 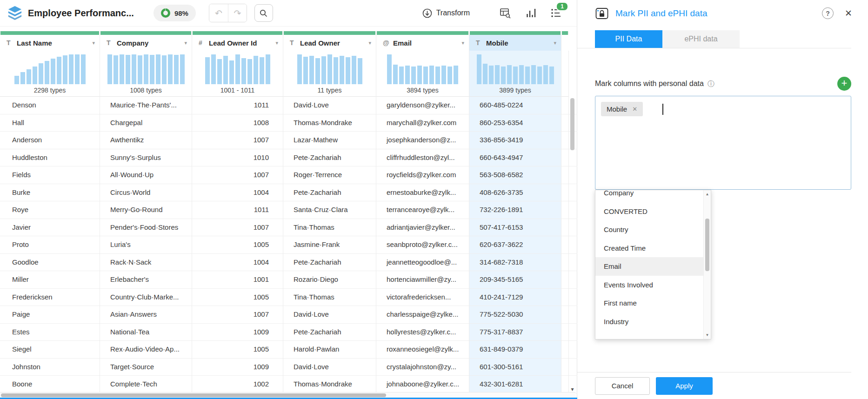 What do you see at coordinates (422, 140) in the screenshot?
I see `table-cell: josephkanderson@z...` at bounding box center [422, 140].